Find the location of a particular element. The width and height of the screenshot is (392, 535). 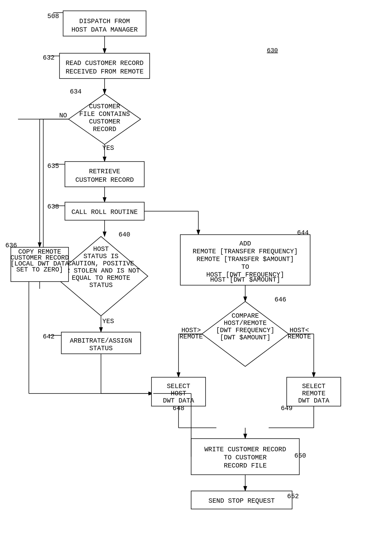

ref-508: 508 is located at coordinates (53, 16).